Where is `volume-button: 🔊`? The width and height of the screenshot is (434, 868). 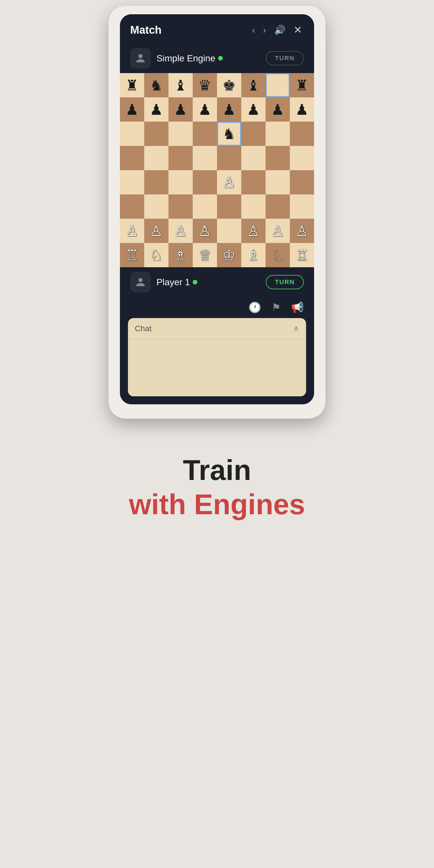 volume-button: 🔊 is located at coordinates (280, 30).